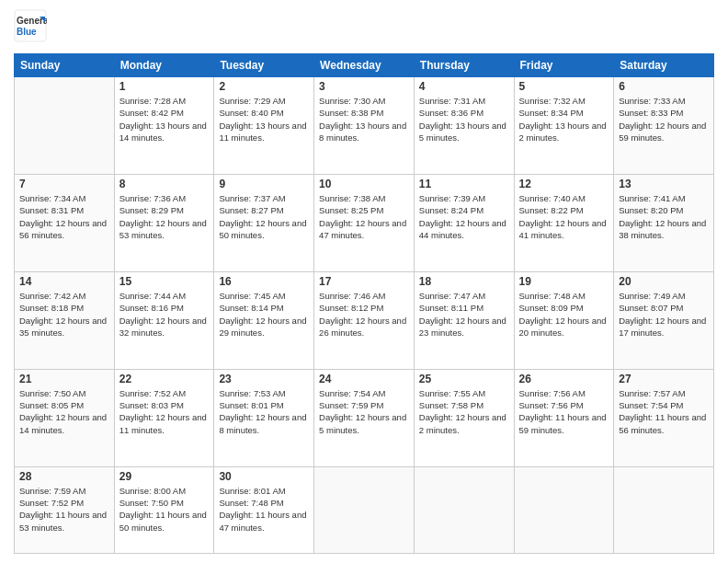 The height and width of the screenshot is (563, 728). I want to click on calendar-cell: 2Sunrise: 7:29 AMSunset: 8:40 PMDaylight…, so click(265, 126).